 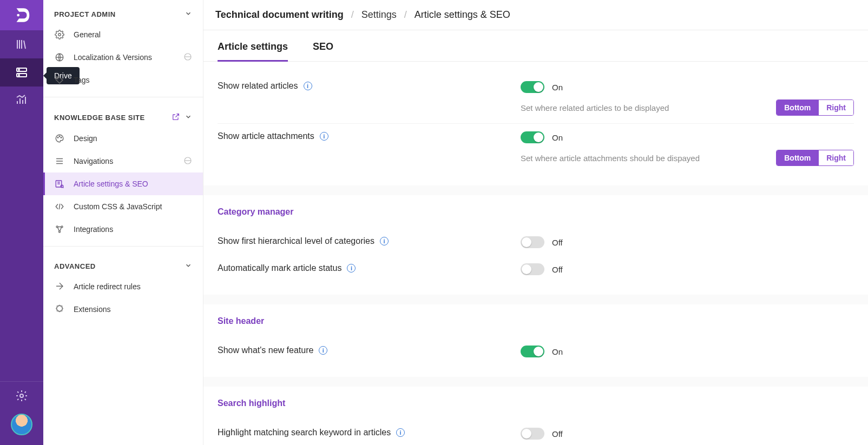 What do you see at coordinates (60, 207) in the screenshot?
I see `code-icon` at bounding box center [60, 207].